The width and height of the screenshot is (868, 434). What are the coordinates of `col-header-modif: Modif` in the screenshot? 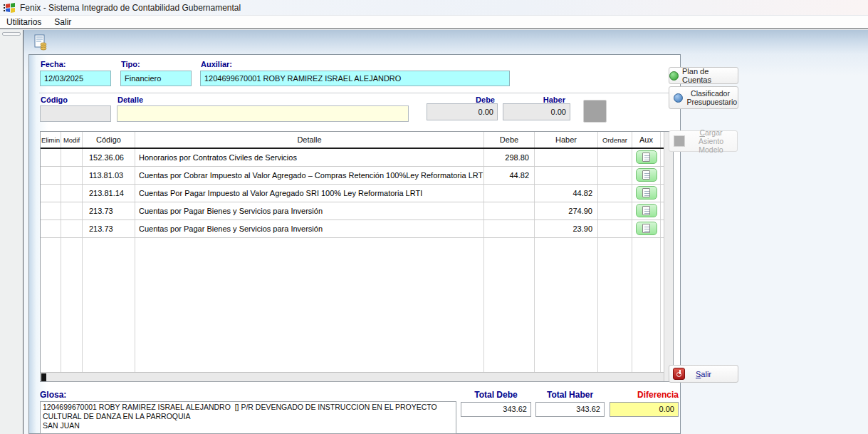 It's located at (72, 140).